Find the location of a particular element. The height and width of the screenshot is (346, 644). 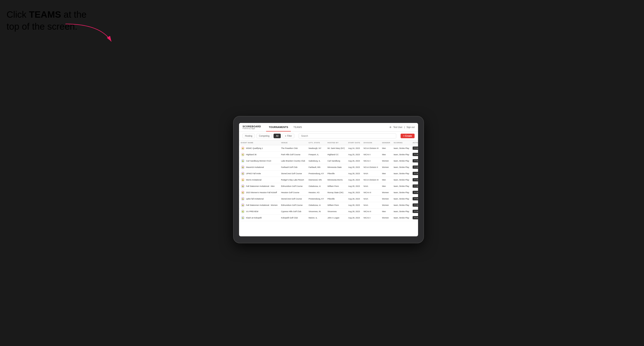

date-cell: Aug 24, 2023 is located at coordinates (354, 148).